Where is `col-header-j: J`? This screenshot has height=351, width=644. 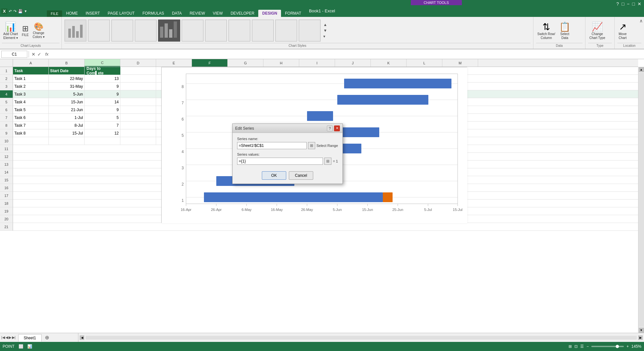
col-header-j: J is located at coordinates (353, 63).